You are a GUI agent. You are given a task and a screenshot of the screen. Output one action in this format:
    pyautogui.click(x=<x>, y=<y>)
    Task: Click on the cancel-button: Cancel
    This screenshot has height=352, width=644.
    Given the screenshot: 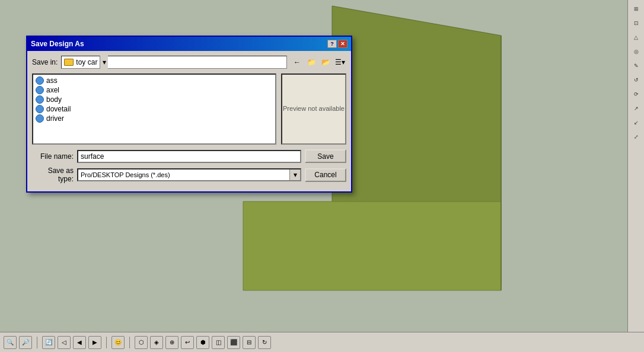 What is the action you would take?
    pyautogui.click(x=326, y=175)
    